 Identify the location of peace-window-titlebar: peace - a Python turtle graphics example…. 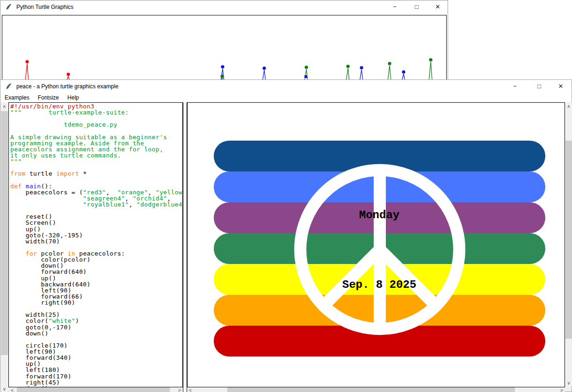
(286, 86).